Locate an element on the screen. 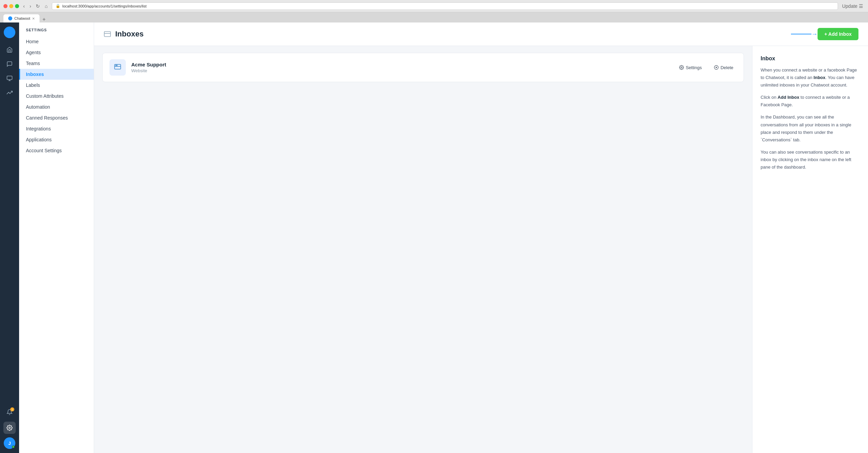 Image resolution: width=868 pixels, height=453 pixels. info-text-4: You can also see conversations specific … is located at coordinates (810, 160).